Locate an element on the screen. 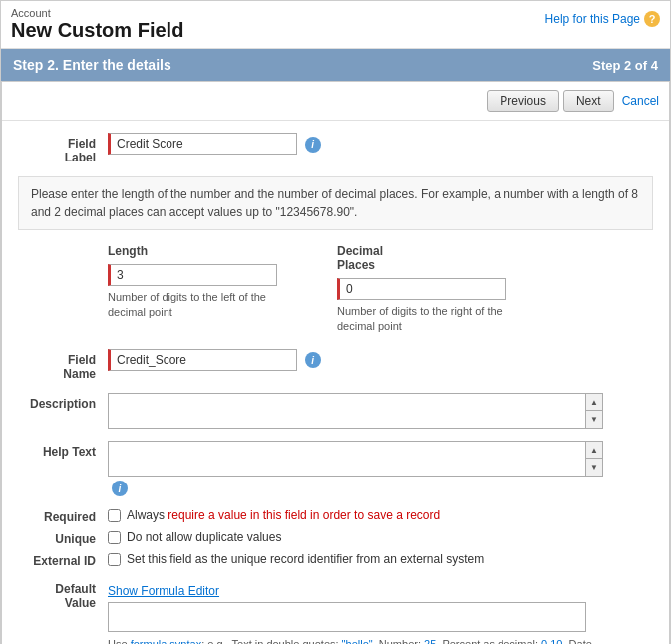  unique-content: Do not allow duplicate values is located at coordinates (194, 537).